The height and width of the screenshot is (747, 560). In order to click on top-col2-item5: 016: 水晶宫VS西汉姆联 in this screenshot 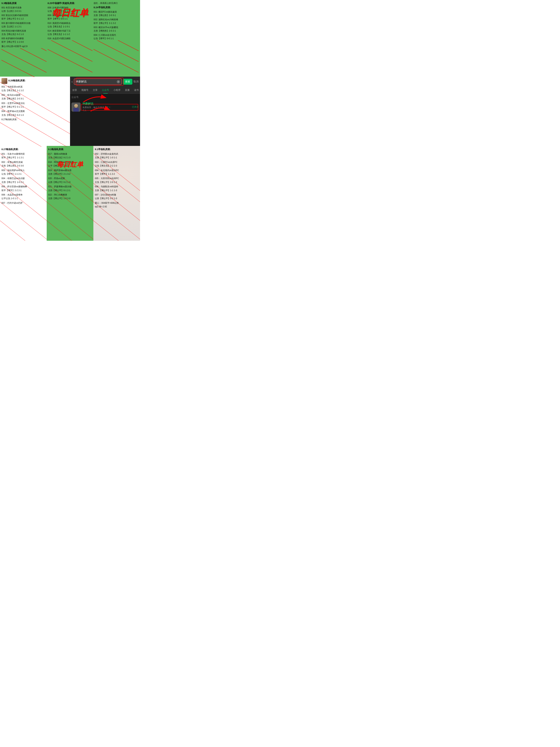, I will do `click(70, 38)`.